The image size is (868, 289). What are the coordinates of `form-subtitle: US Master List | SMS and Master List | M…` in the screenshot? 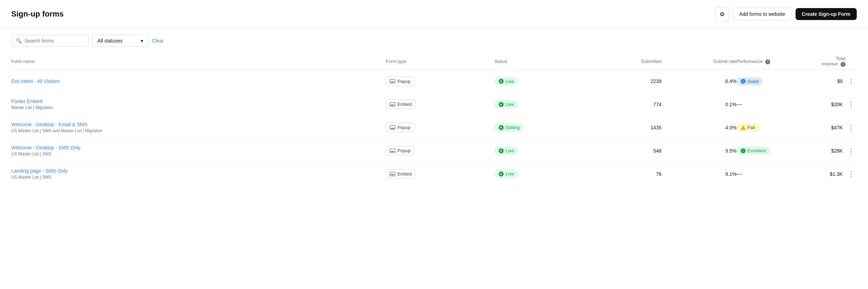 It's located at (198, 131).